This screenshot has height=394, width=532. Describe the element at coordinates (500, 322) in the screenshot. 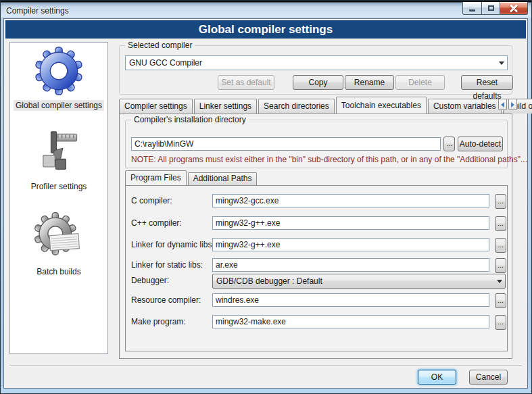

I see `make-program-browse-button: ...` at that location.